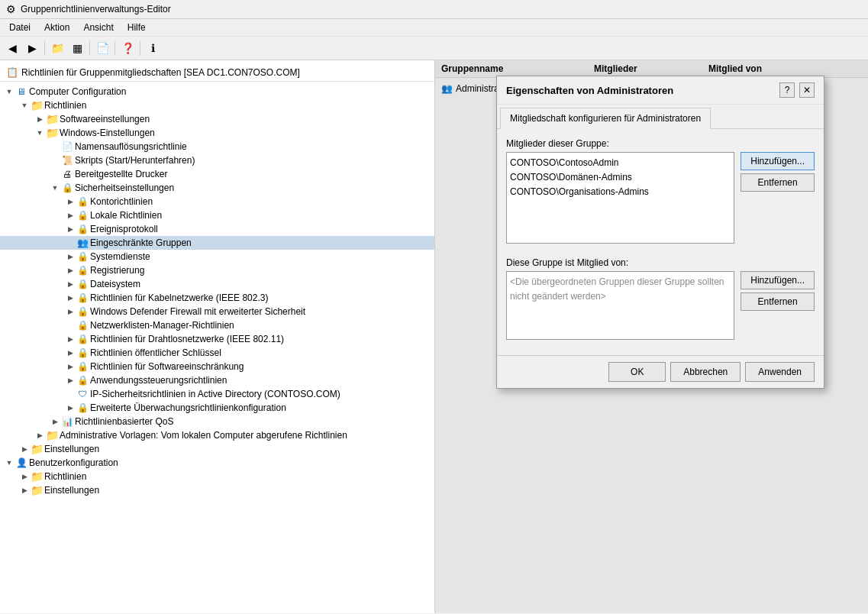  Describe the element at coordinates (82, 353) in the screenshot. I see `schluessel-icon: 🔒` at that location.